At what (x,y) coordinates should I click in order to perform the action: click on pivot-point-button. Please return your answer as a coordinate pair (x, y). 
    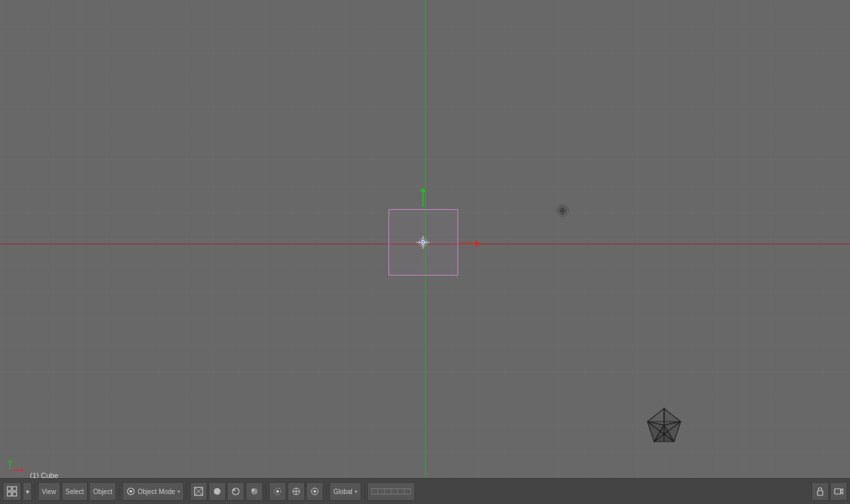
    Looking at the image, I should click on (278, 491).